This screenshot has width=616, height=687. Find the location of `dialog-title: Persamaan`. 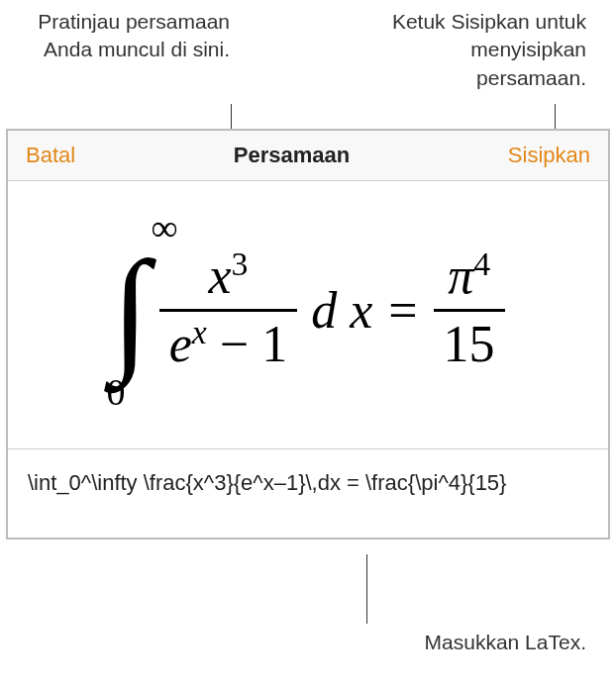

dialog-title: Persamaan is located at coordinates (291, 155).